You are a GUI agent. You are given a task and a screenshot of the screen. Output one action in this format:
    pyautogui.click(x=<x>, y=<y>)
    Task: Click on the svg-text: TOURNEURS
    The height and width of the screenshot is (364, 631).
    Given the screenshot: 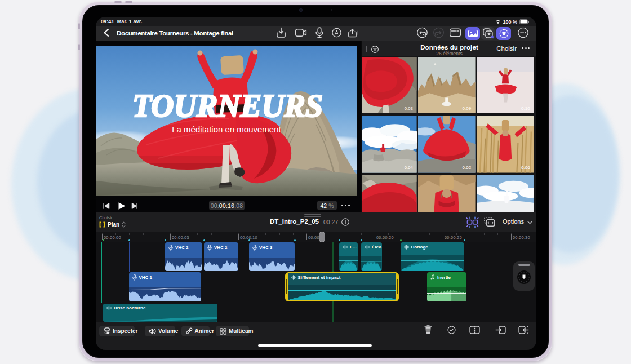 What is the action you would take?
    pyautogui.click(x=228, y=106)
    